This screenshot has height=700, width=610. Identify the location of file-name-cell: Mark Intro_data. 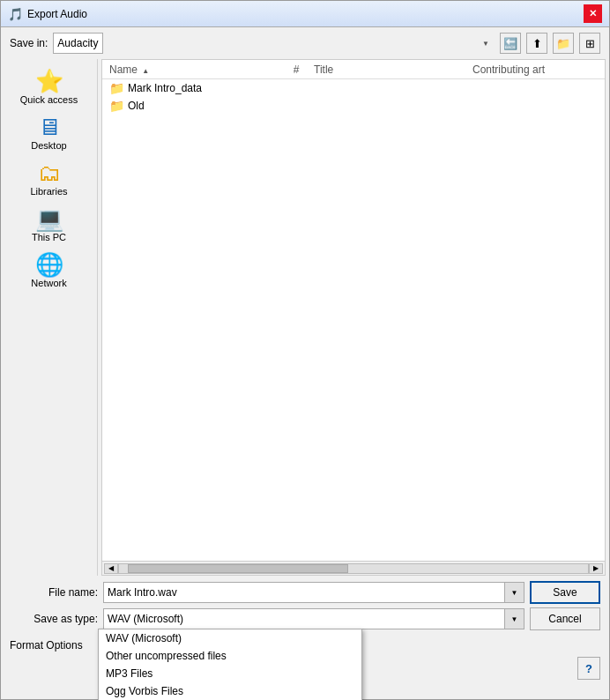
(367, 88).